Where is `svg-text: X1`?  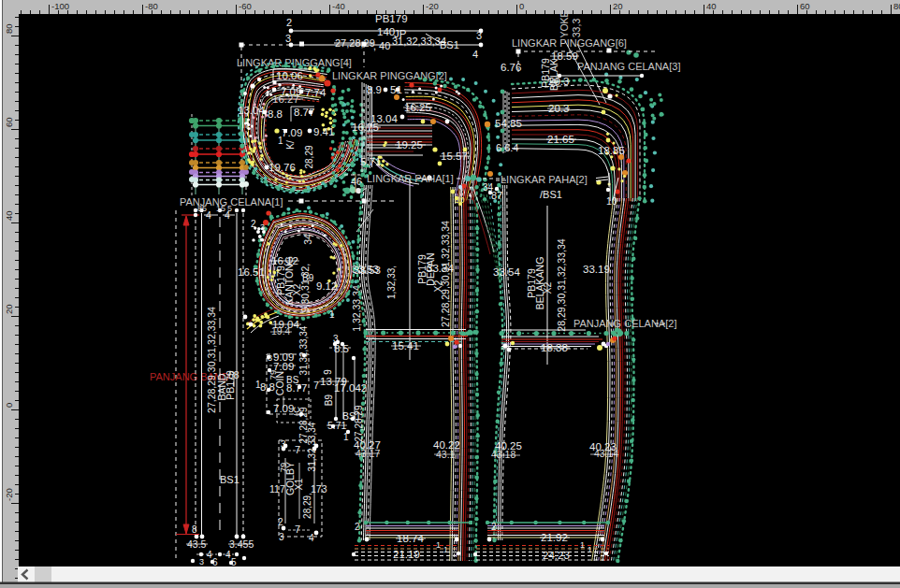
svg-text: X1 is located at coordinates (298, 484).